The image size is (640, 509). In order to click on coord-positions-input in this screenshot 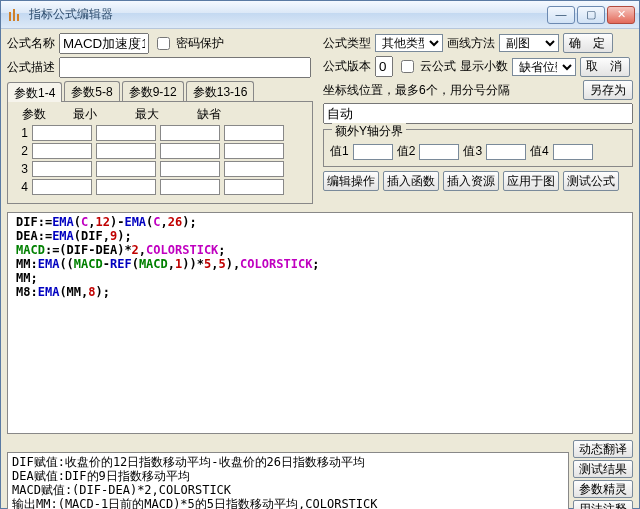, I will do `click(478, 114)`.